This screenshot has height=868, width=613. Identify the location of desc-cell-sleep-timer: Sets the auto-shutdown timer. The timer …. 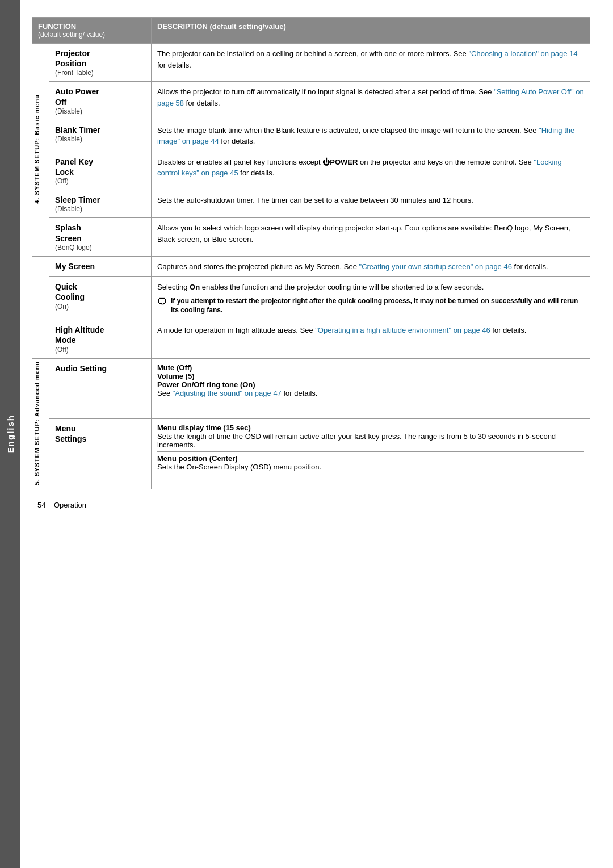
(371, 204).